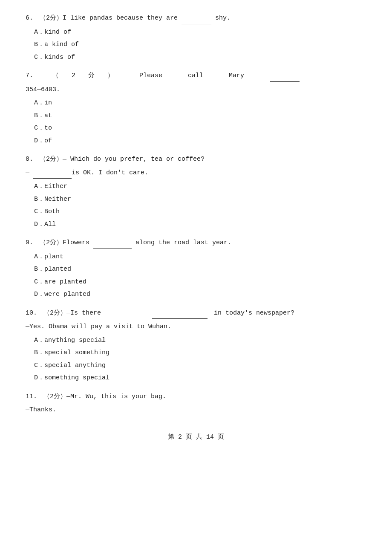 The image size is (392, 555). I want to click on question-9-text: 9. （2分）Flowers along the road last year., so click(196, 243).